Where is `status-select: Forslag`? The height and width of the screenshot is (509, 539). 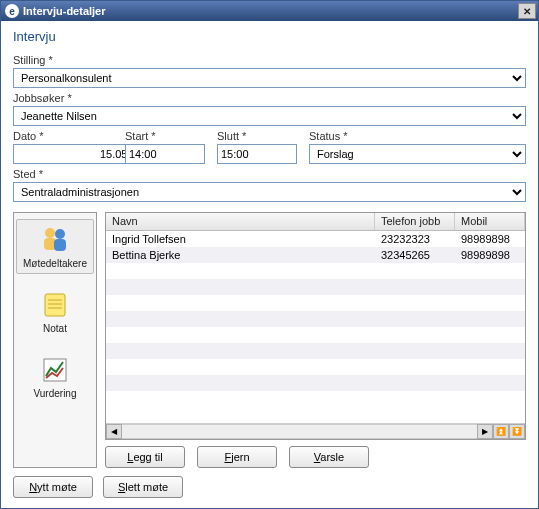
status-select: Forslag is located at coordinates (418, 154).